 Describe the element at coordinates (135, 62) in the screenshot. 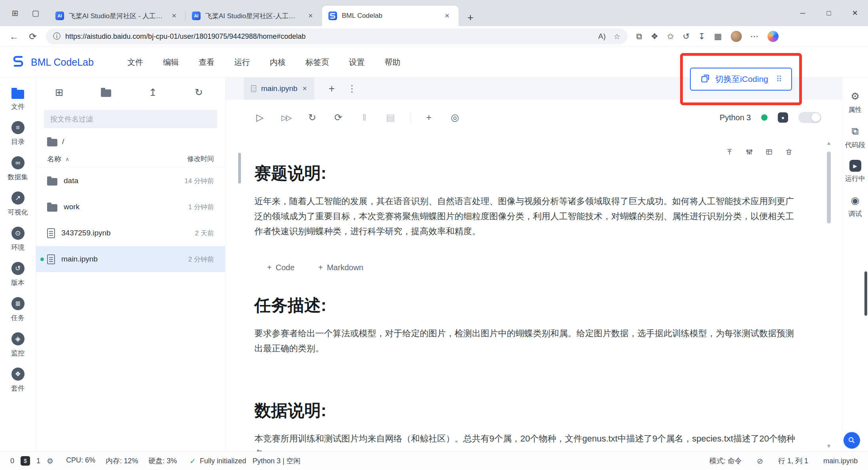

I see `menu-file: 文件` at that location.